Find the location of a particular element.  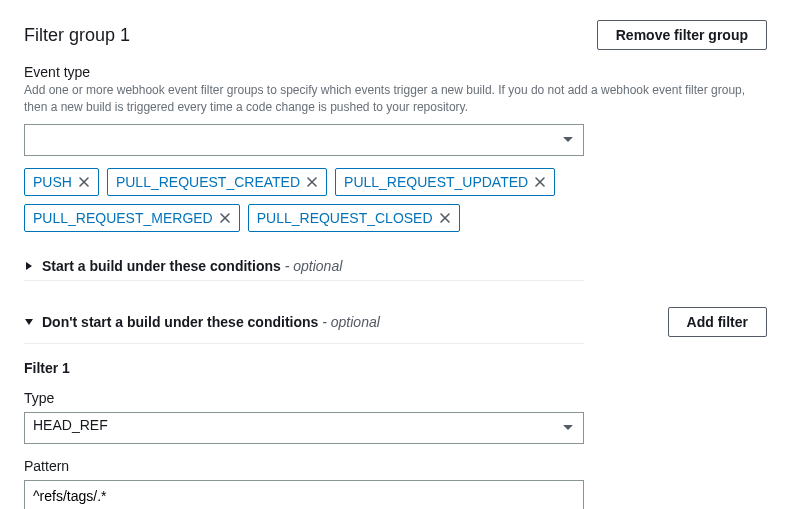

caret-down-icon is located at coordinates (29, 322).